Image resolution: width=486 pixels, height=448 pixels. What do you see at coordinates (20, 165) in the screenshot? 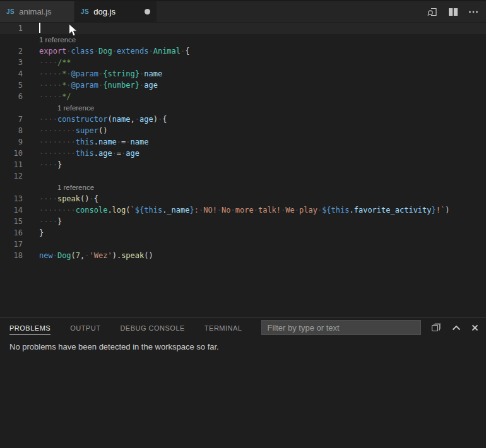
I see `line-number: 11` at bounding box center [20, 165].